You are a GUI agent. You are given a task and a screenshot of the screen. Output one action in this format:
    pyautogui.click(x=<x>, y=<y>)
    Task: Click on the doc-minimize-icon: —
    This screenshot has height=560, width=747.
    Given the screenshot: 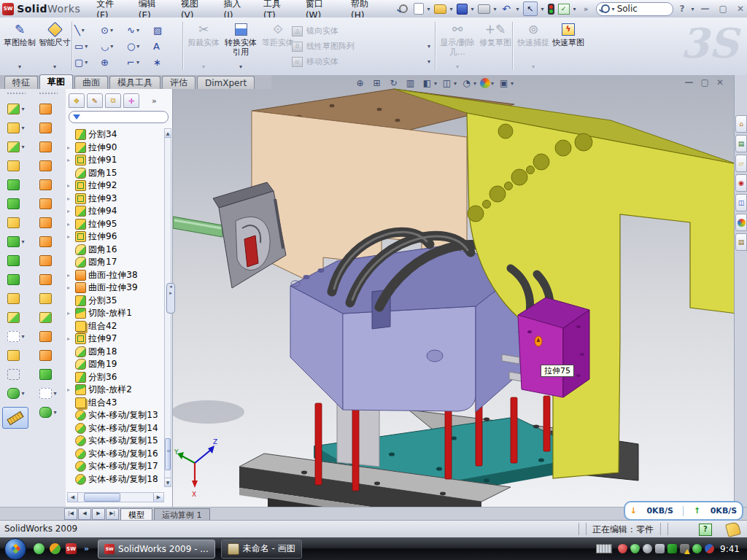 What is the action you would take?
    pyautogui.click(x=689, y=82)
    